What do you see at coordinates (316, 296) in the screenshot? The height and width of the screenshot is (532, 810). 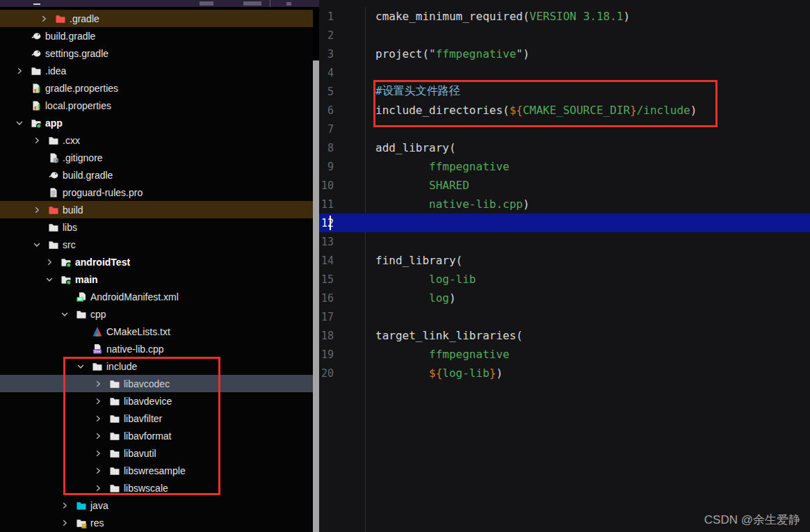 I see `project-tree-scrollbar` at bounding box center [316, 296].